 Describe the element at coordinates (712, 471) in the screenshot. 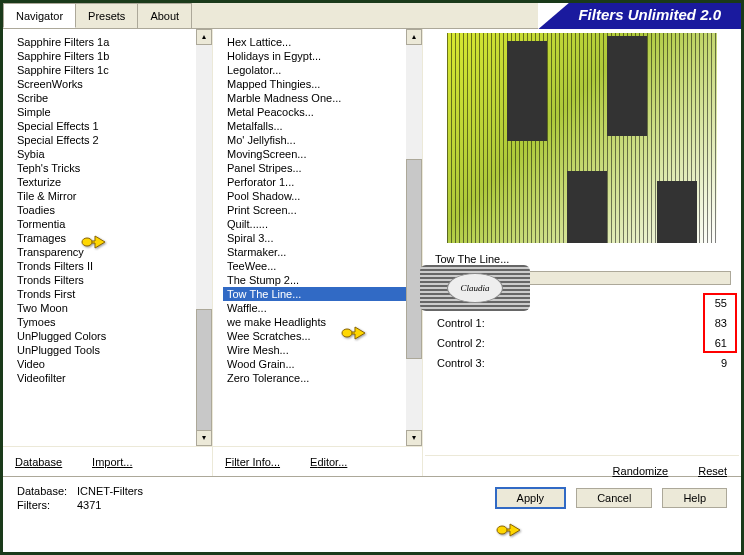

I see `reset-button: Reset` at that location.